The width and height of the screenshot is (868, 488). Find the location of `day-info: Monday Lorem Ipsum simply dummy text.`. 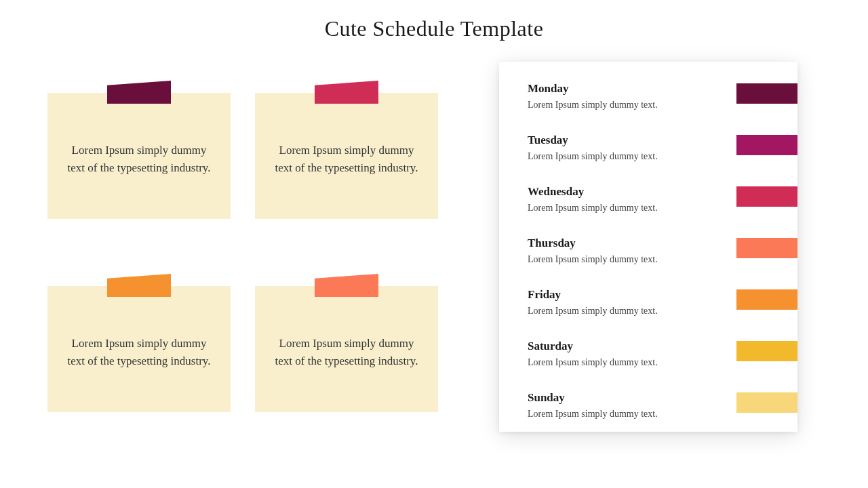

day-info: Monday Lorem Ipsum simply dummy text. is located at coordinates (625, 96).